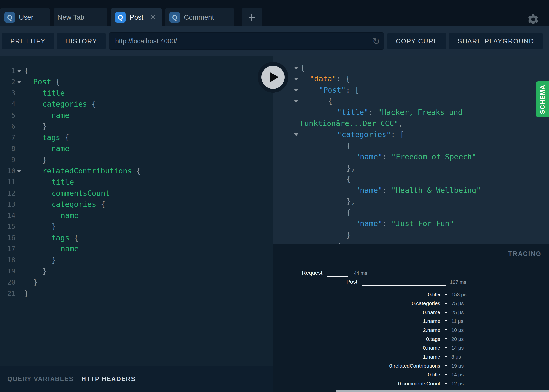 This screenshot has width=549, height=392. I want to click on query-code-line: 7tags {, so click(136, 138).